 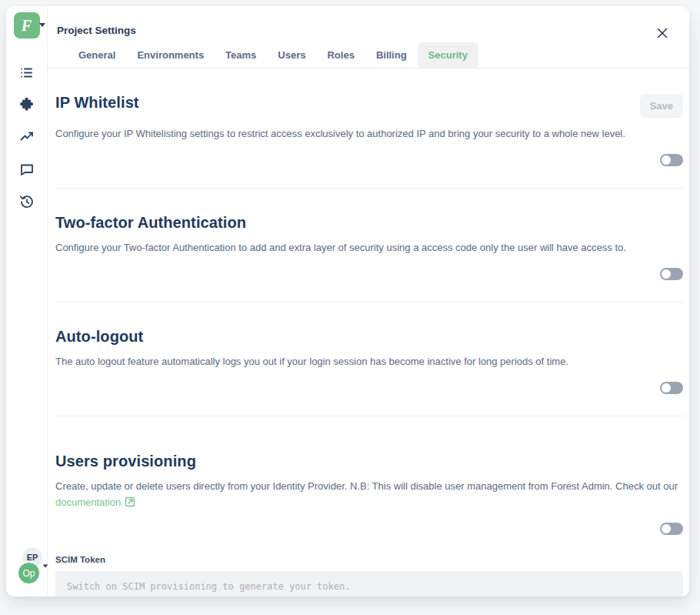 I want to click on tab-billing: Billing, so click(x=392, y=55).